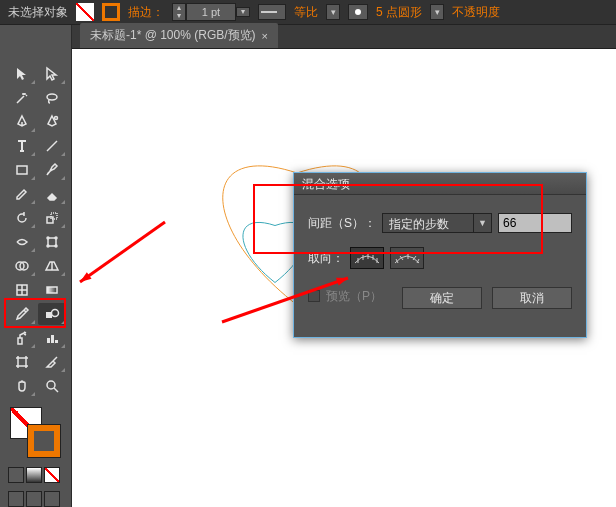 The image size is (616, 507). What do you see at coordinates (306, 12) in the screenshot?
I see `ratio-label: 等比` at bounding box center [306, 12].